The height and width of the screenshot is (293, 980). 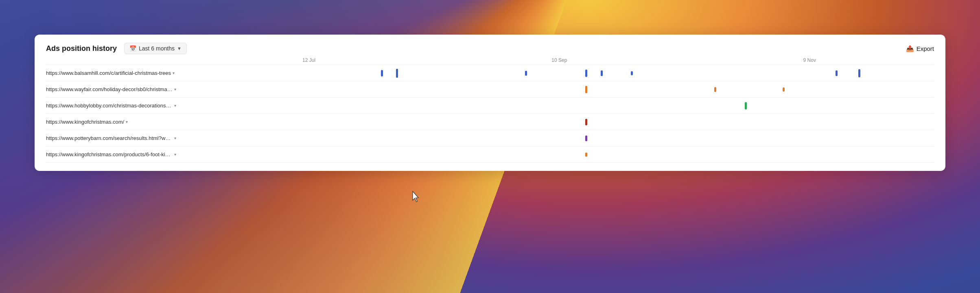 I want to click on url-text: https://www.kingofchristmas.com/, so click(x=85, y=122).